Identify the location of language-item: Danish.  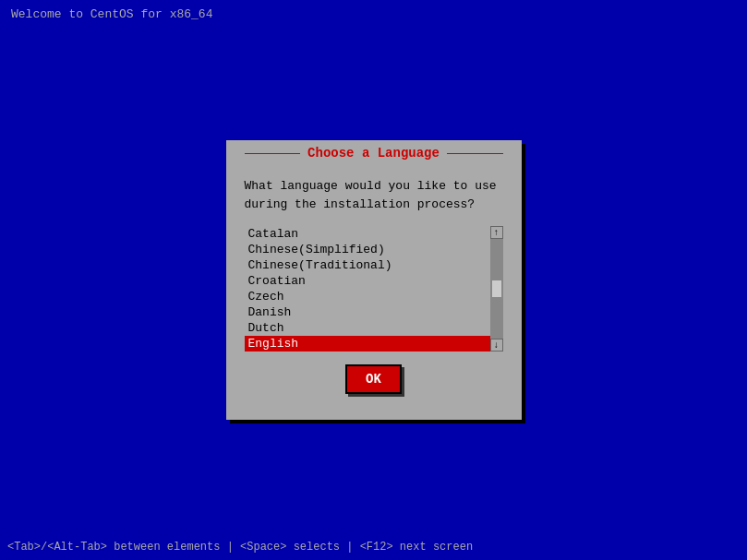
(367, 312).